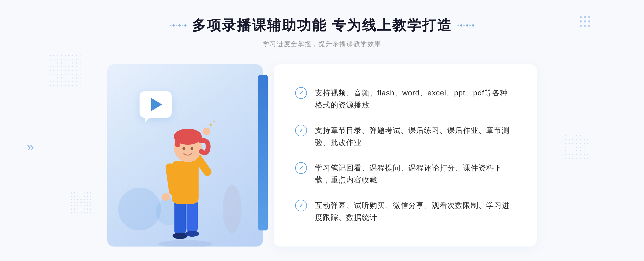  I want to click on feature-item-4: ✓ 互动弹幕、试听购买、微信分享、观看次数限制、学习进度跟踪、数据统计, so click(405, 212).